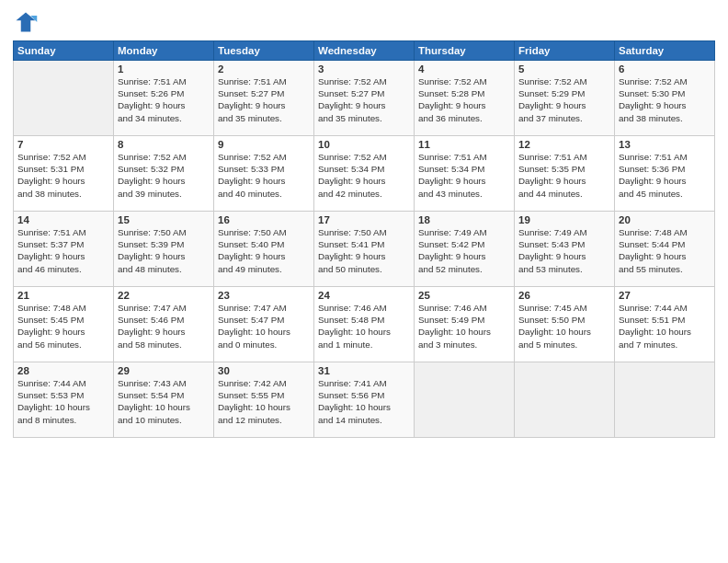 Image resolution: width=728 pixels, height=563 pixels. What do you see at coordinates (364, 99) in the screenshot?
I see `day-info: Sunrise: 7:52 AM Sunset: 5:27 PM Dayligh…` at bounding box center [364, 99].